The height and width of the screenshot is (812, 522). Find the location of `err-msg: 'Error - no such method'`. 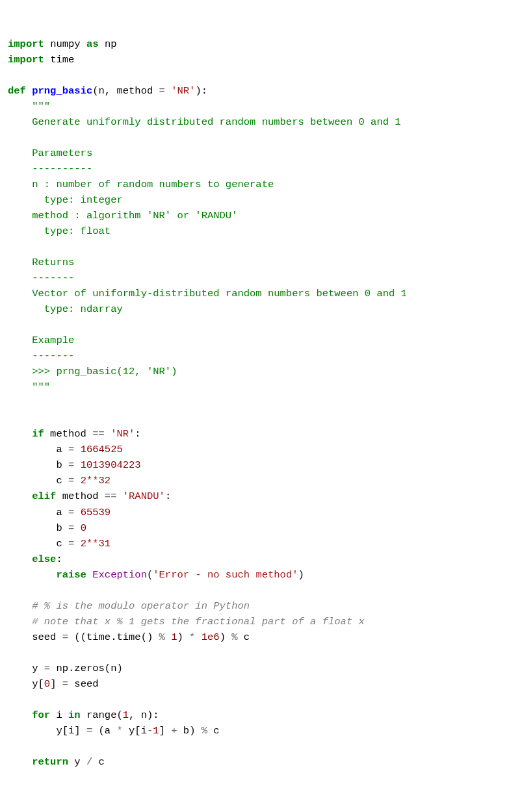

err-msg: 'Error - no such method' is located at coordinates (225, 575).